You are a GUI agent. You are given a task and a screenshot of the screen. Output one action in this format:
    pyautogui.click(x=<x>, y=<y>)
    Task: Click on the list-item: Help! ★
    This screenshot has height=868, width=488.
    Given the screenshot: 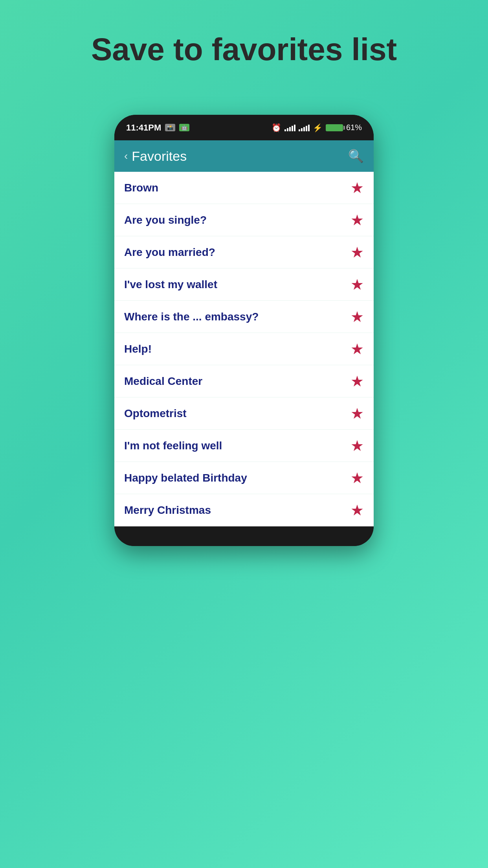 What is the action you would take?
    pyautogui.click(x=244, y=349)
    